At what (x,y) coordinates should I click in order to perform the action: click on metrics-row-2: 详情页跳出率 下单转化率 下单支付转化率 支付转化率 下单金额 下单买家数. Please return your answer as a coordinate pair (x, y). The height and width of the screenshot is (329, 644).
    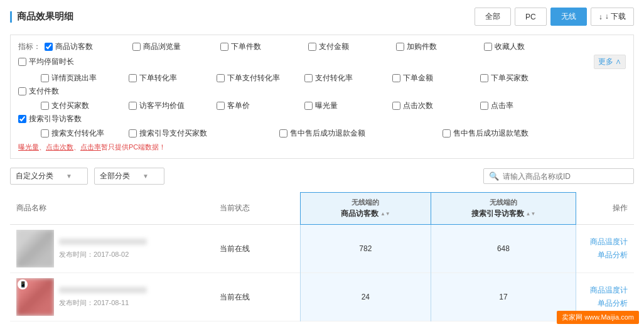
    Looking at the image, I should click on (322, 85).